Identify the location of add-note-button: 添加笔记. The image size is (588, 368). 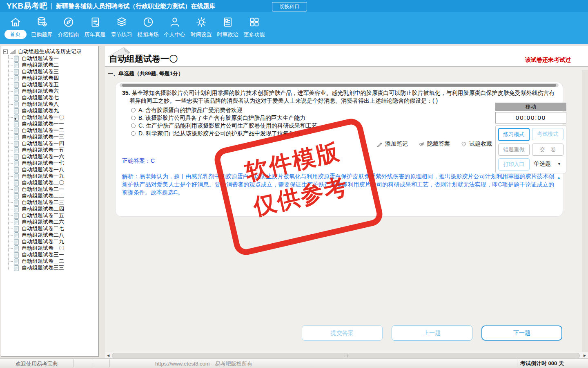
(392, 144).